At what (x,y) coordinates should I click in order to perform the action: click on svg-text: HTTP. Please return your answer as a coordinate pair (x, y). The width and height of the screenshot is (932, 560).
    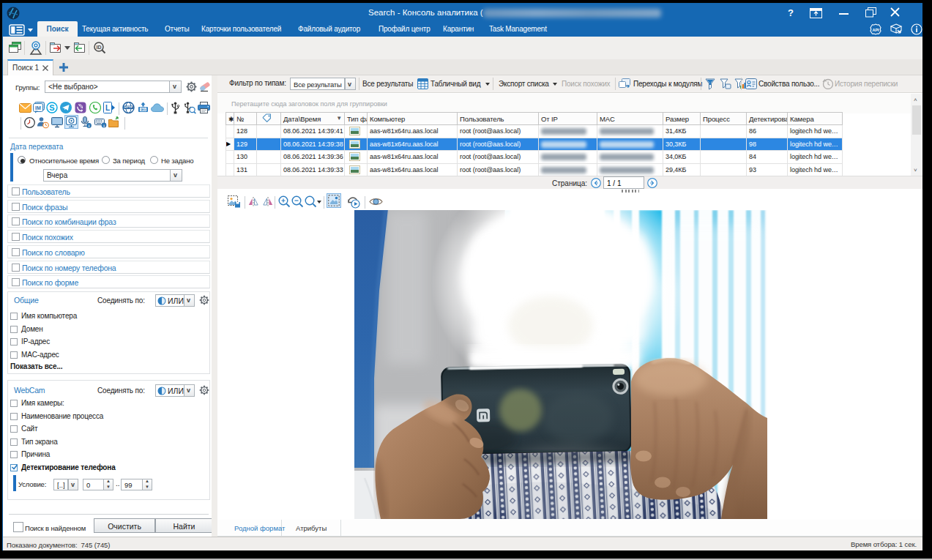
    Looking at the image, I should click on (129, 107).